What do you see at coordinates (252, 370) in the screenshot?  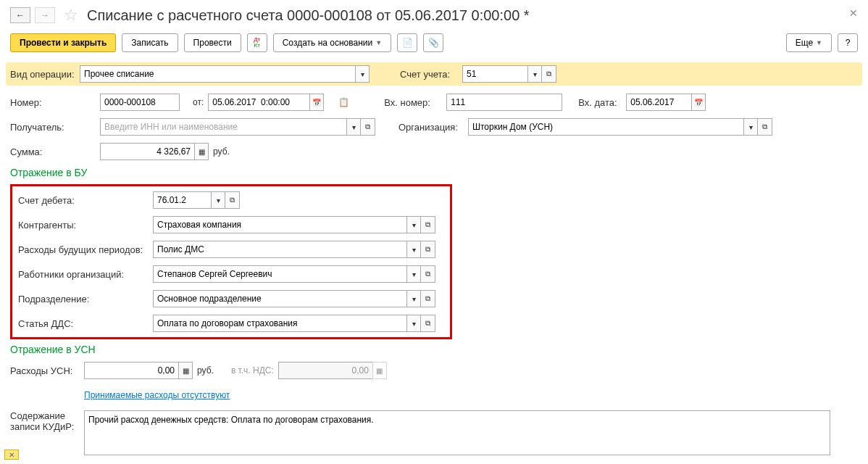 I see `incl-vat-label: в т.ч. НДС:` at bounding box center [252, 370].